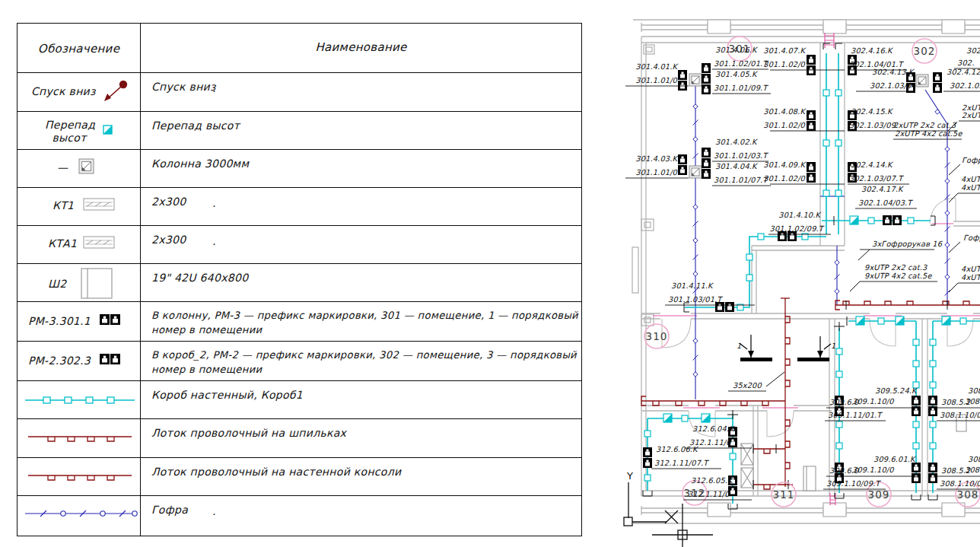  I want to click on conduit-line-icon, so click(81, 514).